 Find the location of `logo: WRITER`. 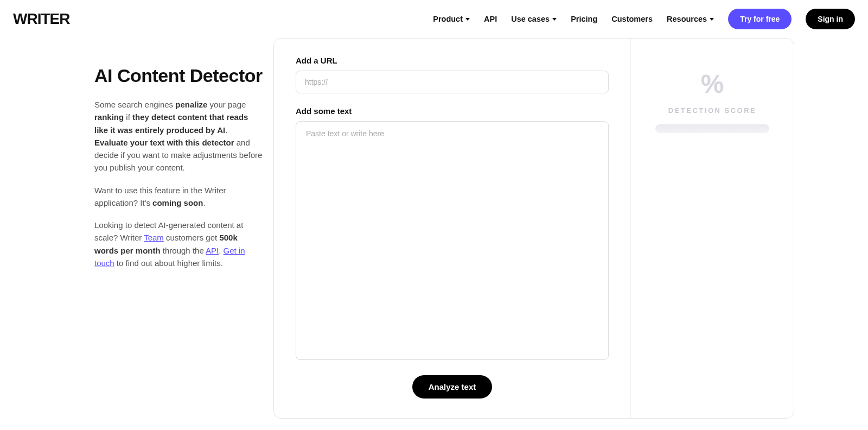

logo: WRITER is located at coordinates (41, 19).